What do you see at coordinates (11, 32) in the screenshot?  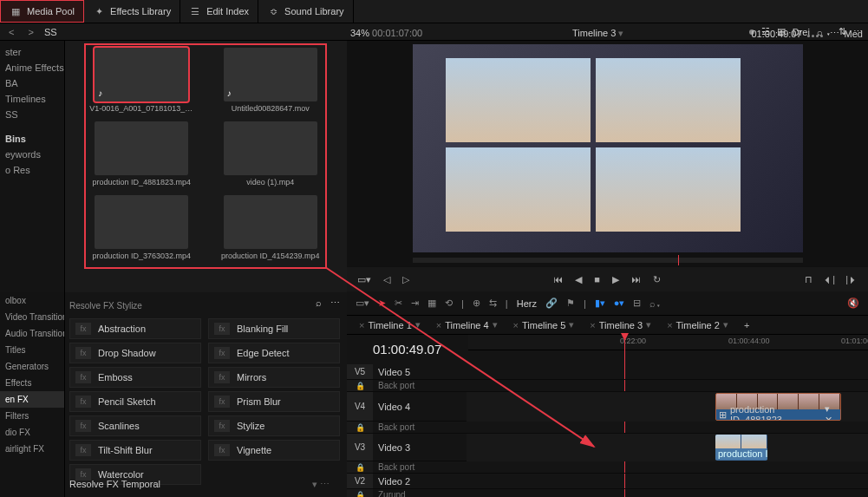 I see `nav-back-button: <` at bounding box center [11, 32].